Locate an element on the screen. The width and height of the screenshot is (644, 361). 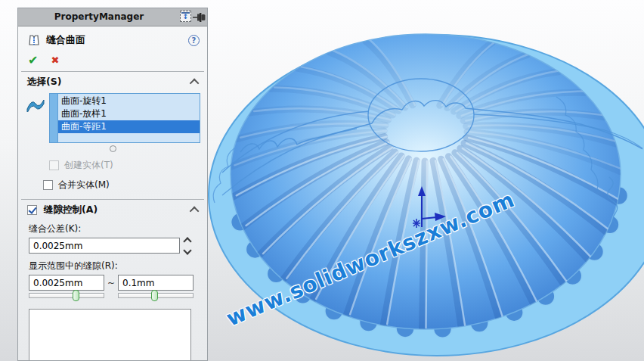
feature-title-row: 缝合曲面 ? is located at coordinates (113, 40).